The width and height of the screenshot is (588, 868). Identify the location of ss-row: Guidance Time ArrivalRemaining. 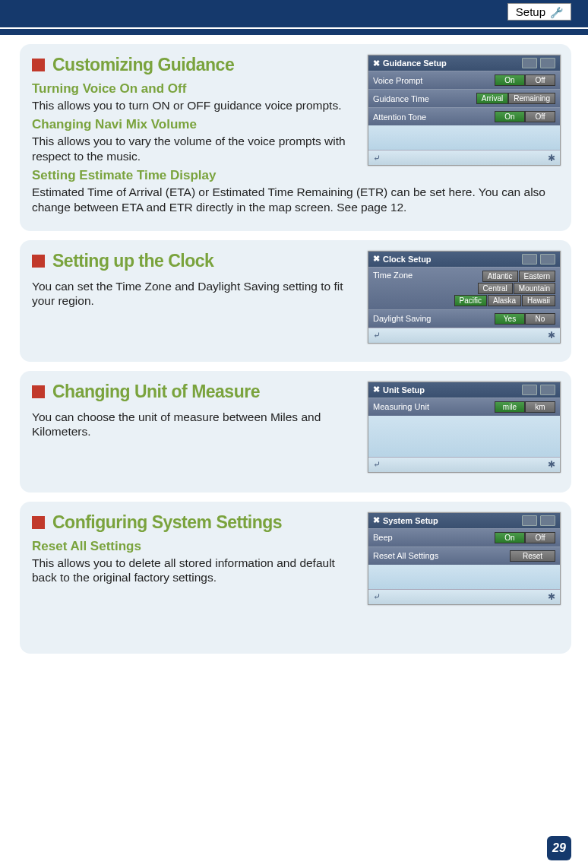
(464, 98).